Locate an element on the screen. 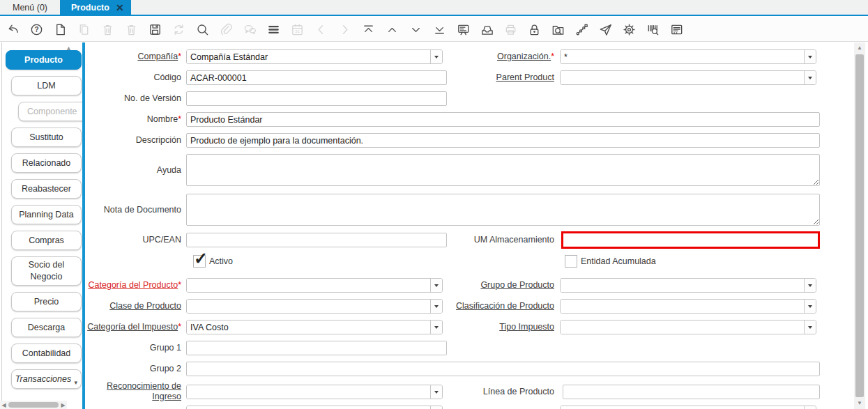  clase-de-producto-input is located at coordinates (308, 307).